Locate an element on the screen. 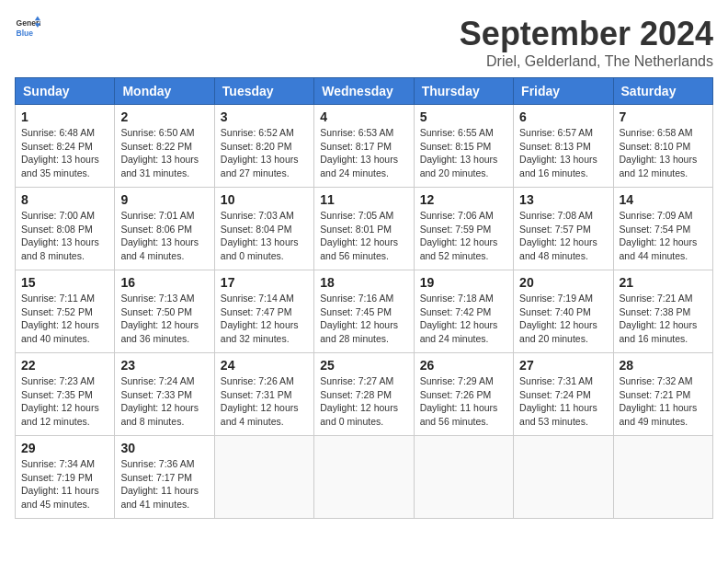 The image size is (728, 563). day-info: Sunrise: 6:58 AM Sunset: 8:10 PM Dayligh… is located at coordinates (664, 153).